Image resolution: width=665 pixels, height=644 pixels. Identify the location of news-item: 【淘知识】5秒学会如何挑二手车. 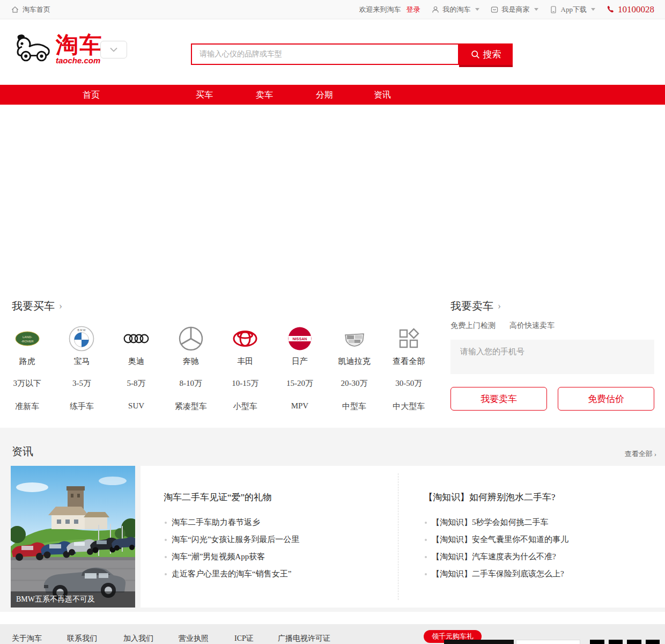
(487, 523).